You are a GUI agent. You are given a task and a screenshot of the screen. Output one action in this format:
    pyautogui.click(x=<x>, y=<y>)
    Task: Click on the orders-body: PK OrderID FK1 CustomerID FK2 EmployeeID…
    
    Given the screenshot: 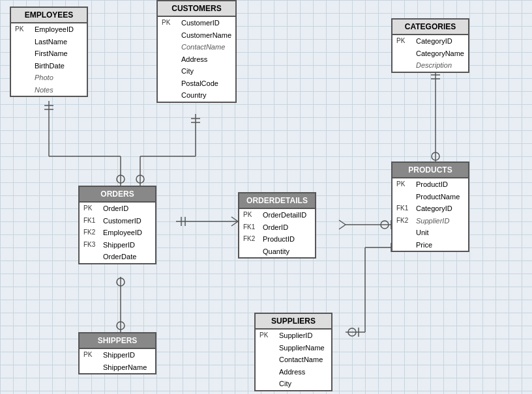 What is the action you would take?
    pyautogui.click(x=117, y=233)
    